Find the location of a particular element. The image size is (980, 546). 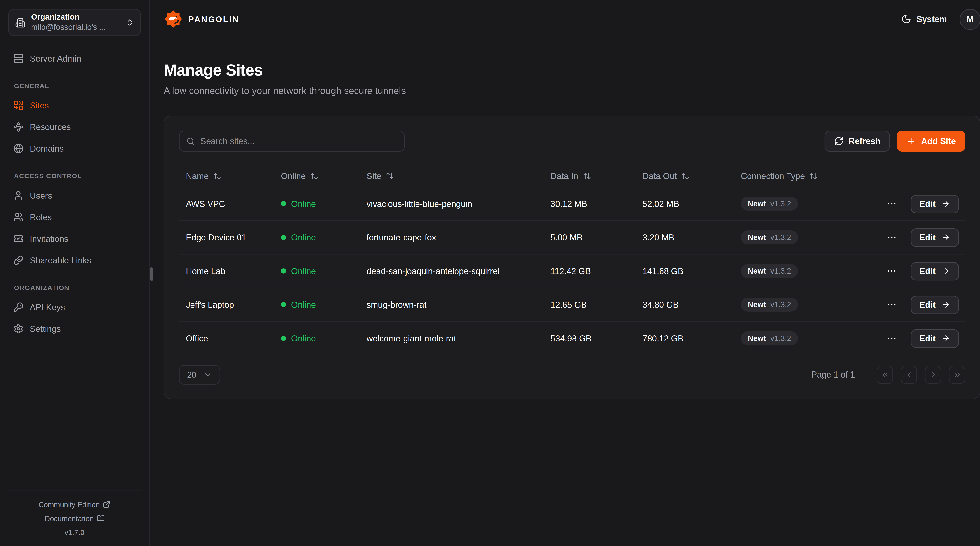

theme-toggle-label: System is located at coordinates (932, 19).